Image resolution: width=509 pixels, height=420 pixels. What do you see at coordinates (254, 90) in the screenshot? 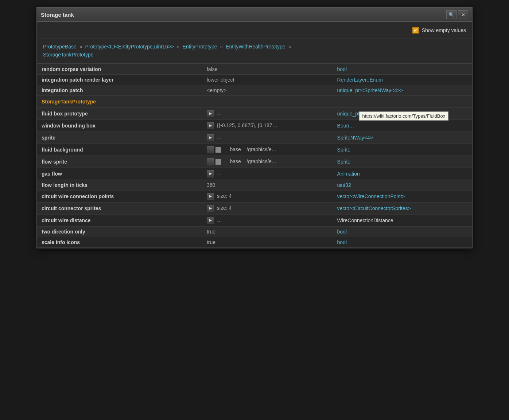
I see `table-row: integration patch<empty>unique_ptr<Sprit…` at bounding box center [254, 90].